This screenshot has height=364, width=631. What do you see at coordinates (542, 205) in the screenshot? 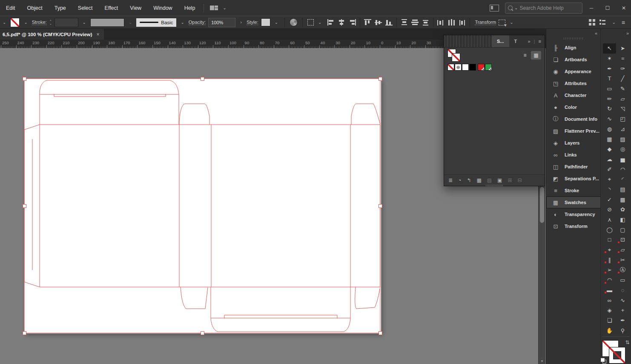
I see `scrollbar-thumb` at bounding box center [542, 205].